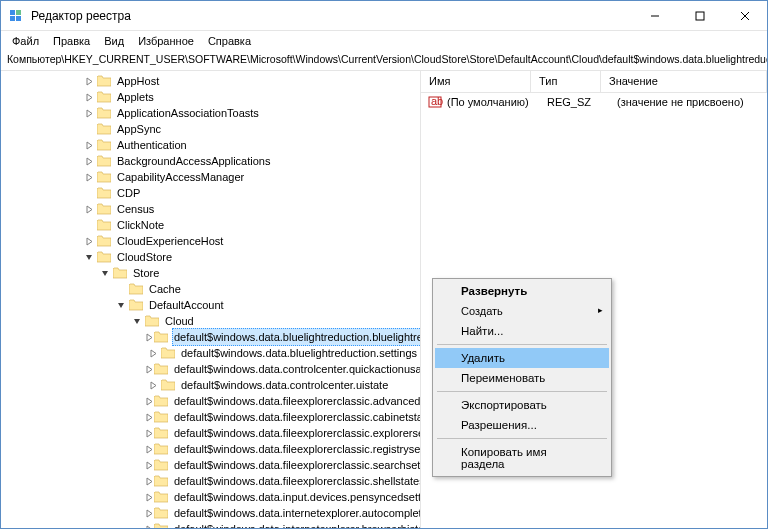 Image resolution: width=768 pixels, height=529 pixels. Describe the element at coordinates (194, 161) in the screenshot. I see `tree-node-label: BackgroundAccessApplications` at that location.